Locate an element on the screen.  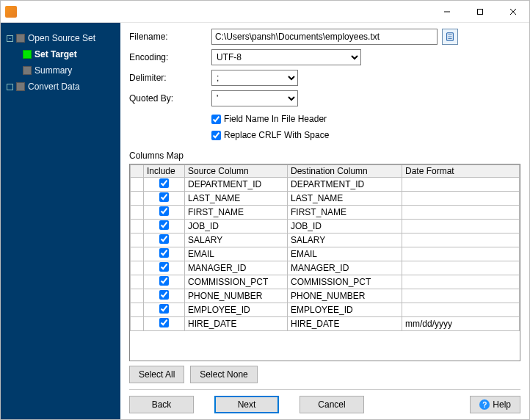
maximize-button is located at coordinates (480, 12).